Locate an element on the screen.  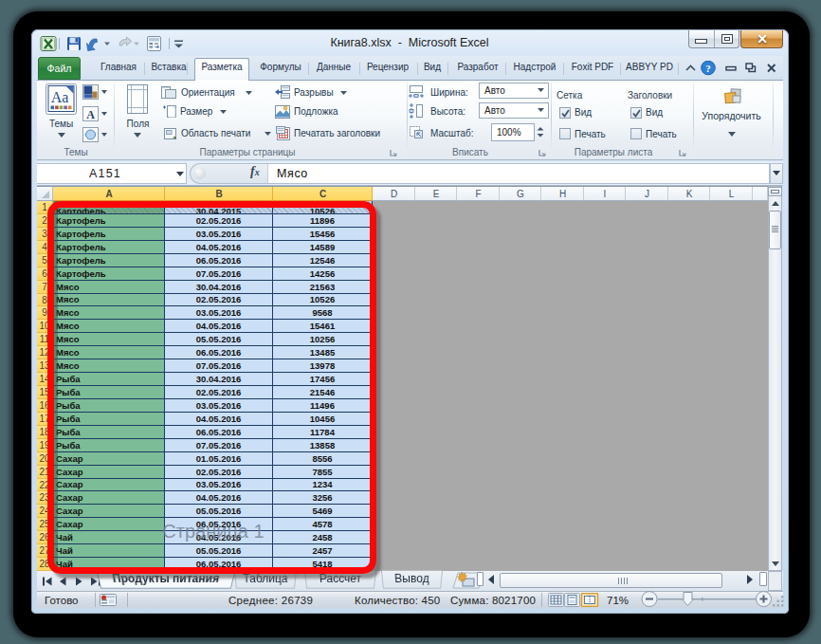
svg-text: Aa is located at coordinates (61, 97).